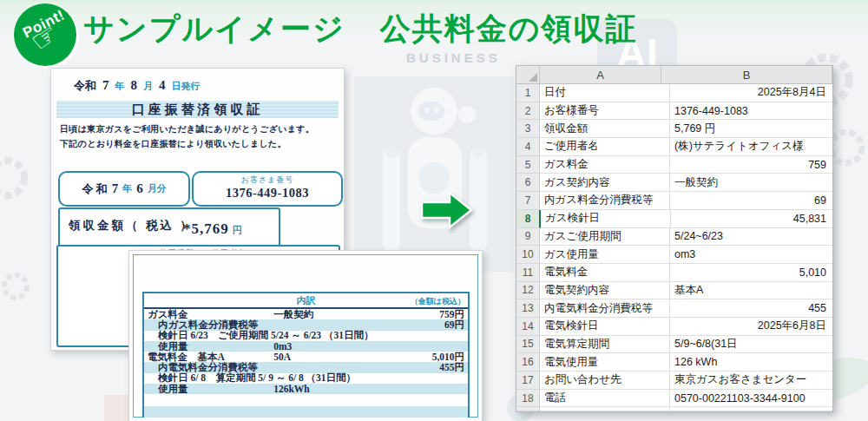 This screenshot has height=421, width=868. What do you see at coordinates (187, 144) in the screenshot?
I see `greeting-line-2: 下記のとおり料金を口座振替により領収いたしました。` at bounding box center [187, 144].